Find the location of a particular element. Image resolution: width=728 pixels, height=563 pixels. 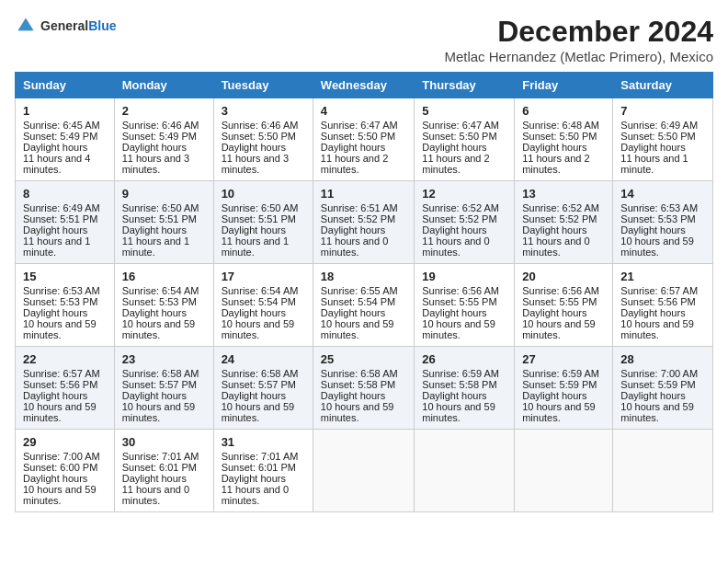

calendar-cell: 6 Sunrise: 6:48 AM Sunset: 5:50 PM Dayli… is located at coordinates (564, 140).